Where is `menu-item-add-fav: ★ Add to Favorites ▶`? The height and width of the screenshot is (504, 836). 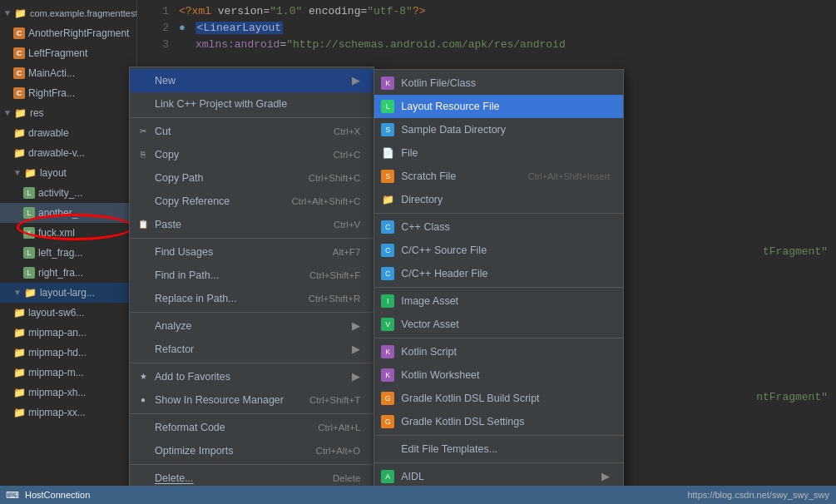 menu-item-add-fav: ★ Add to Favorites ▶ is located at coordinates (251, 377).